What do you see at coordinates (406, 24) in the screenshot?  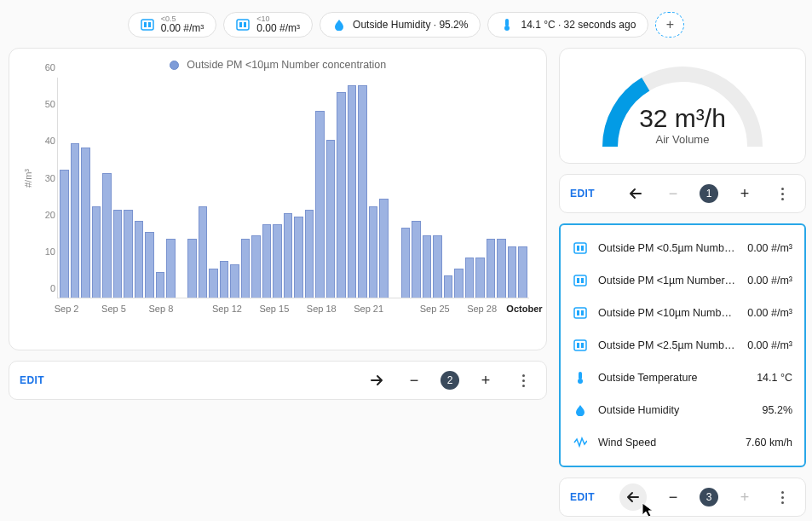 I see `chip-bar: <0.5 0.00 #/m³ <10 0.00 #/m³ Outside Hum…` at bounding box center [406, 24].